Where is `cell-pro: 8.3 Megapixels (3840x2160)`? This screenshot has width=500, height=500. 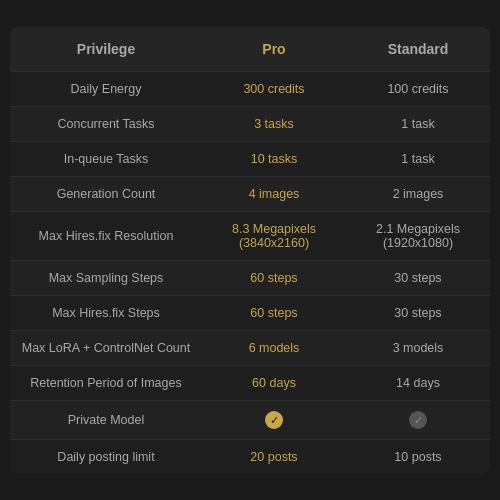 cell-pro: 8.3 Megapixels (3840x2160) is located at coordinates (274, 236).